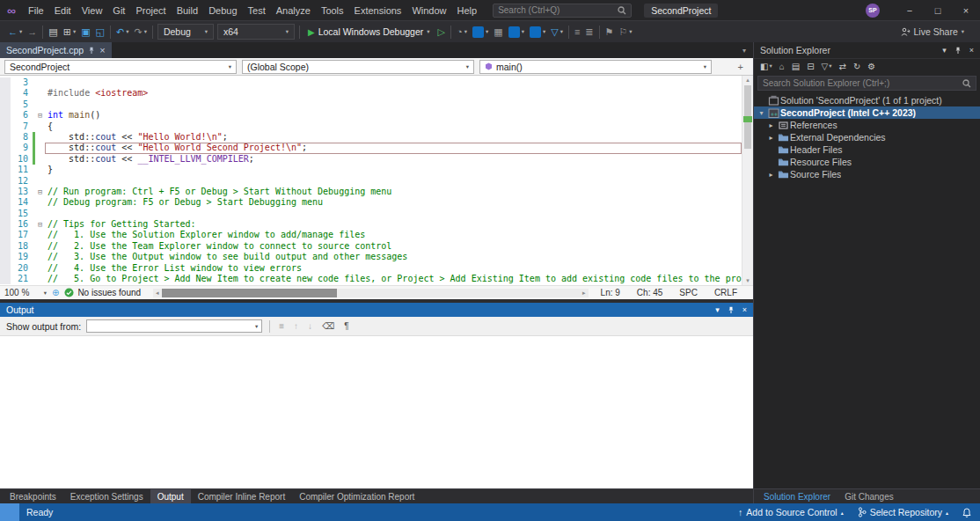 Image resolution: width=980 pixels, height=521 pixels. Describe the element at coordinates (137, 32) in the screenshot. I see `redo-icon: ↷` at that location.